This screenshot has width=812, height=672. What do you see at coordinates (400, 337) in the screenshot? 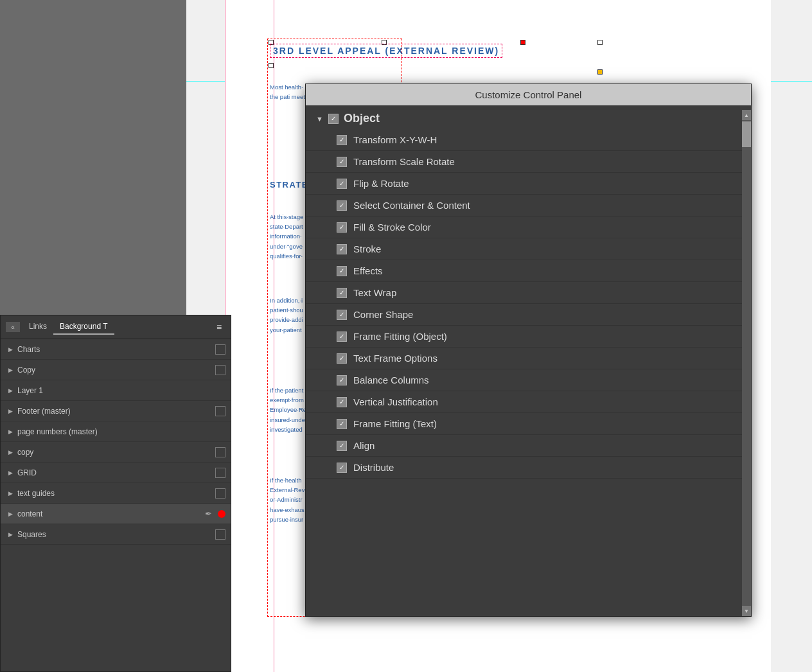
I see `label-frame-fitting-obj: Frame Fitting (Object)` at bounding box center [400, 337].